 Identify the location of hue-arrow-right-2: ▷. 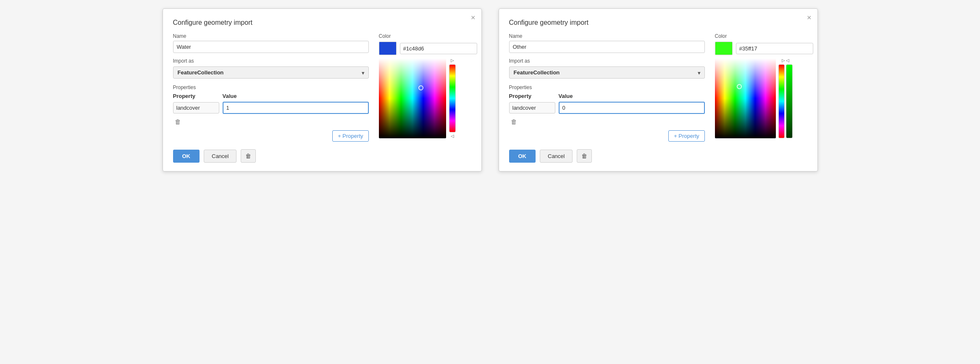
(783, 61).